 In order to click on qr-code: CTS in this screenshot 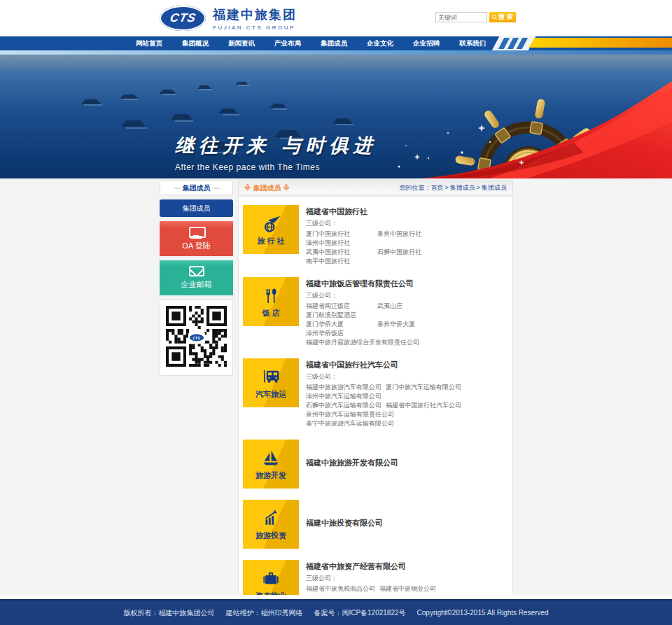, I will do `click(196, 337)`.